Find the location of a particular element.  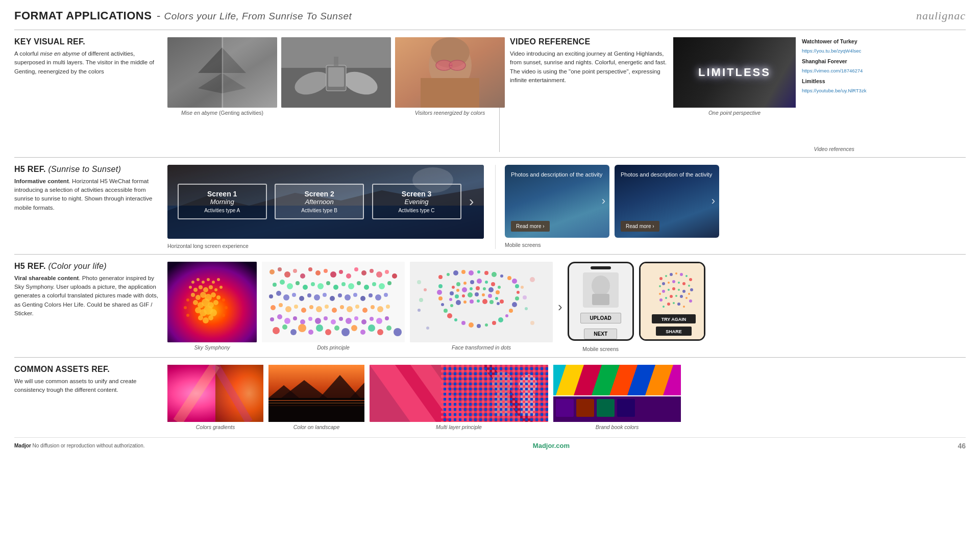

face-dots-block: Face transformed in dots is located at coordinates (481, 306).